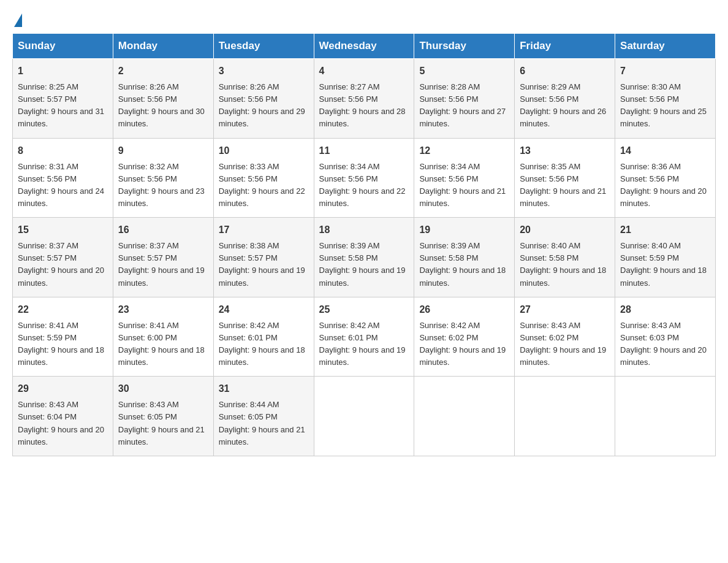  What do you see at coordinates (464, 230) in the screenshot?
I see `day-number: 19` at bounding box center [464, 230].